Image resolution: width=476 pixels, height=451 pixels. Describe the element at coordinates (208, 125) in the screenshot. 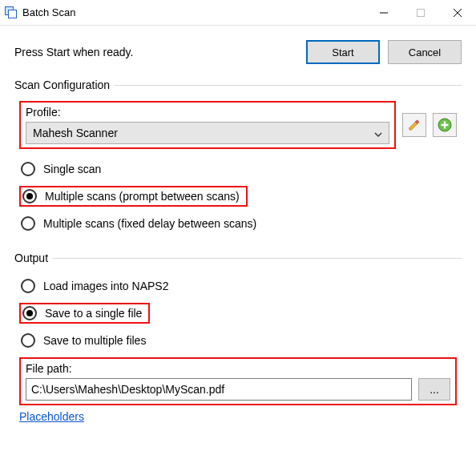

I see `profile-highlight: Profile: Mahesh Scanner` at that location.